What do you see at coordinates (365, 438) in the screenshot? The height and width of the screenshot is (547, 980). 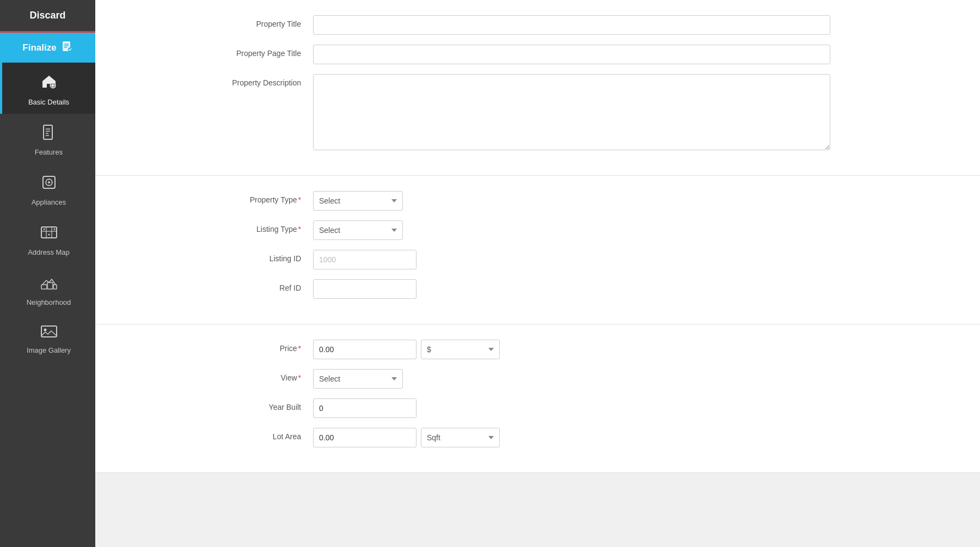 I see `lot-area-input` at bounding box center [365, 438].